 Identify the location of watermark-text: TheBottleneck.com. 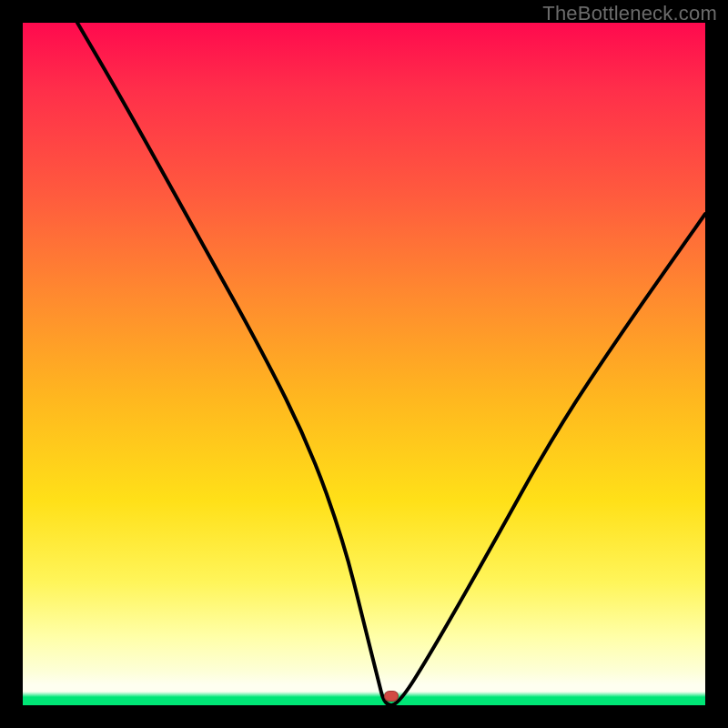
(630, 14).